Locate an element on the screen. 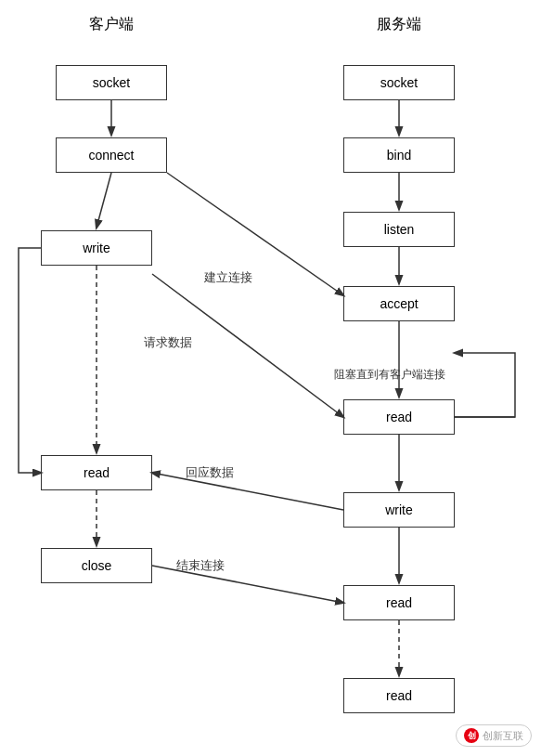  watermark: 创 创新互联 is located at coordinates (494, 736).